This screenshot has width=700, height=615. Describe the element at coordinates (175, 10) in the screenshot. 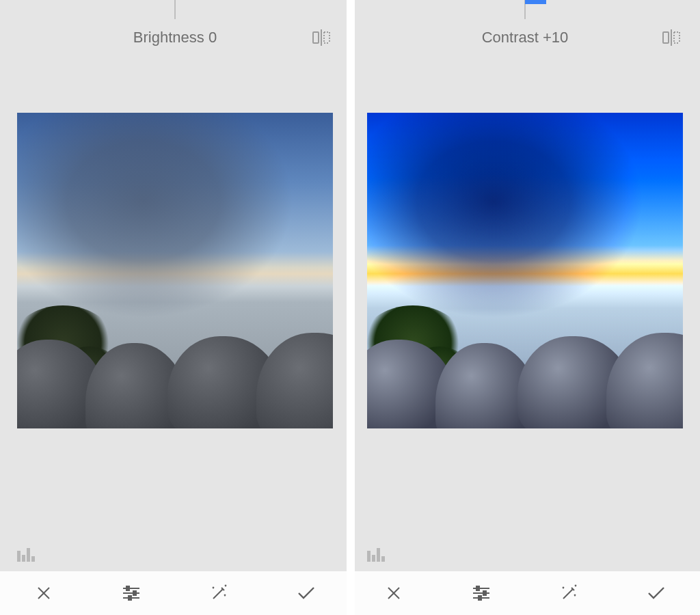

I see `slider-center-tick` at that location.